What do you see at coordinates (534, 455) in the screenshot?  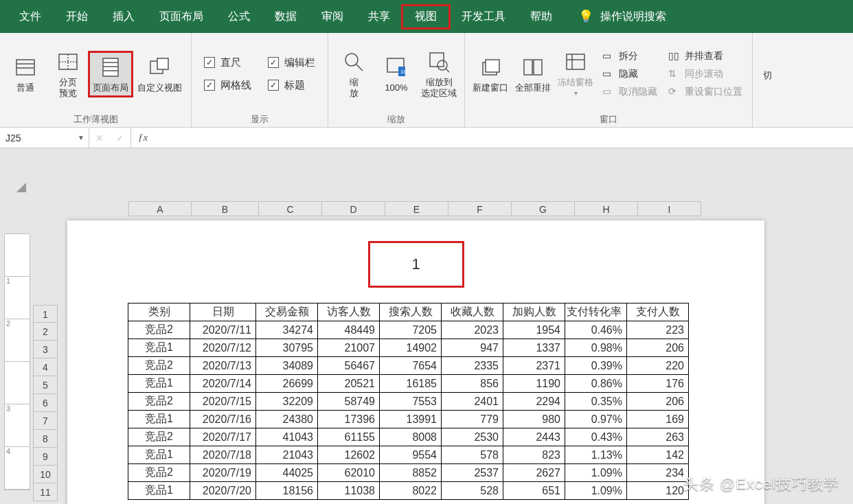 I see `cell: 823` at bounding box center [534, 455].